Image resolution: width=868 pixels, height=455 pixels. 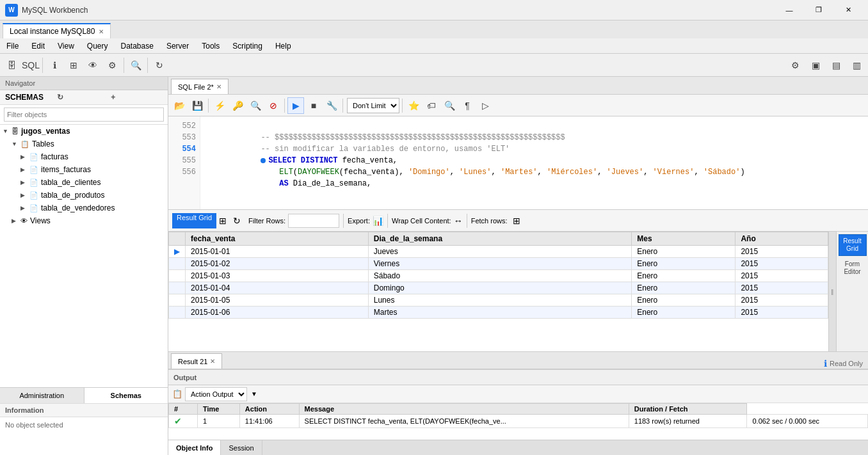 I want to click on wrap-label: Wrap Cell Content:, so click(x=421, y=221).